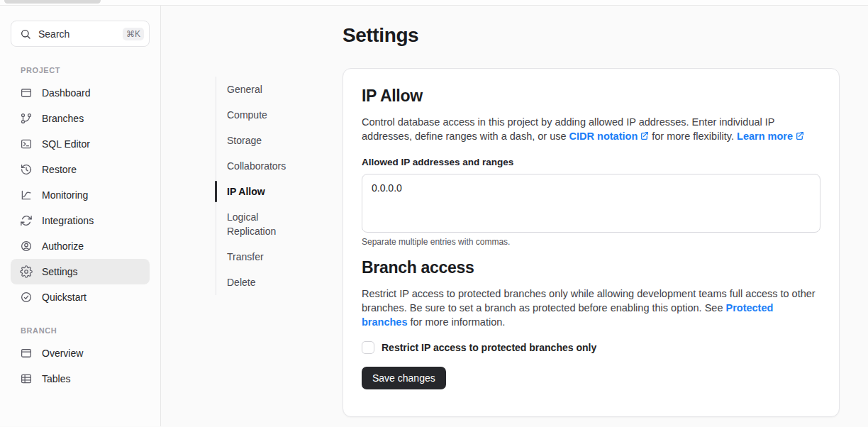 Image resolution: width=868 pixels, height=427 pixels. What do you see at coordinates (54, 34) in the screenshot?
I see `search-placeholder: Search` at bounding box center [54, 34].